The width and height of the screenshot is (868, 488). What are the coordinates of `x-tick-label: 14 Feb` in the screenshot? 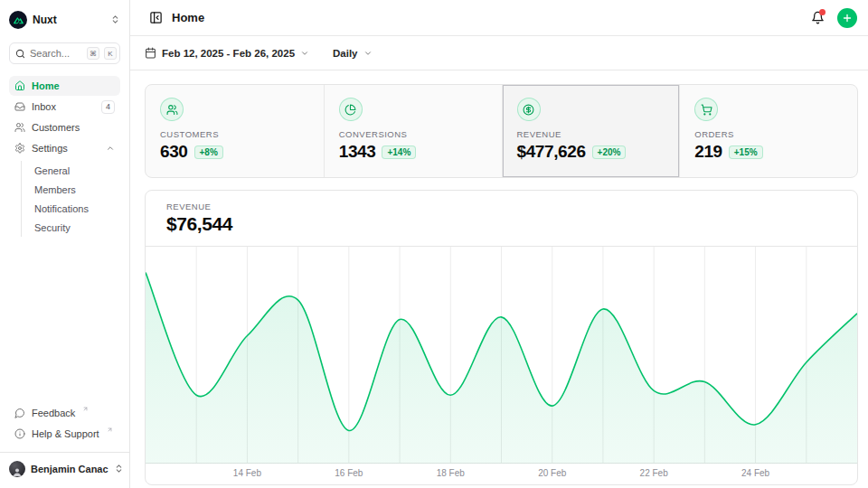 It's located at (248, 474).